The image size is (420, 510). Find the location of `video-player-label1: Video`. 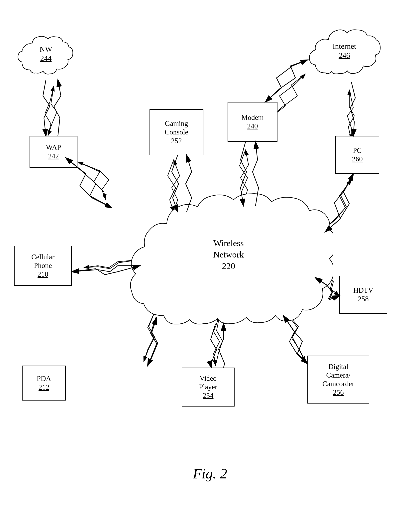

video-player-label1: Video is located at coordinates (208, 379).